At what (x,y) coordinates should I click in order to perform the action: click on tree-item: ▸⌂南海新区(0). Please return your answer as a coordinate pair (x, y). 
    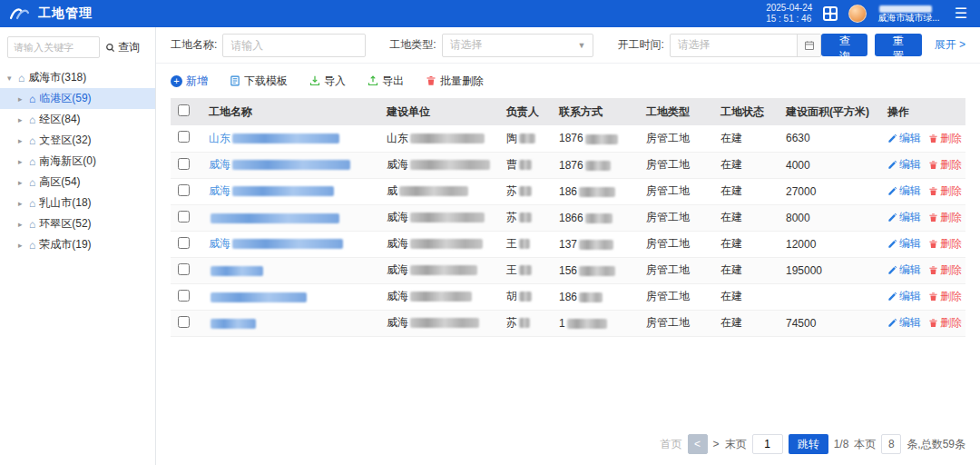
    Looking at the image, I should click on (78, 162).